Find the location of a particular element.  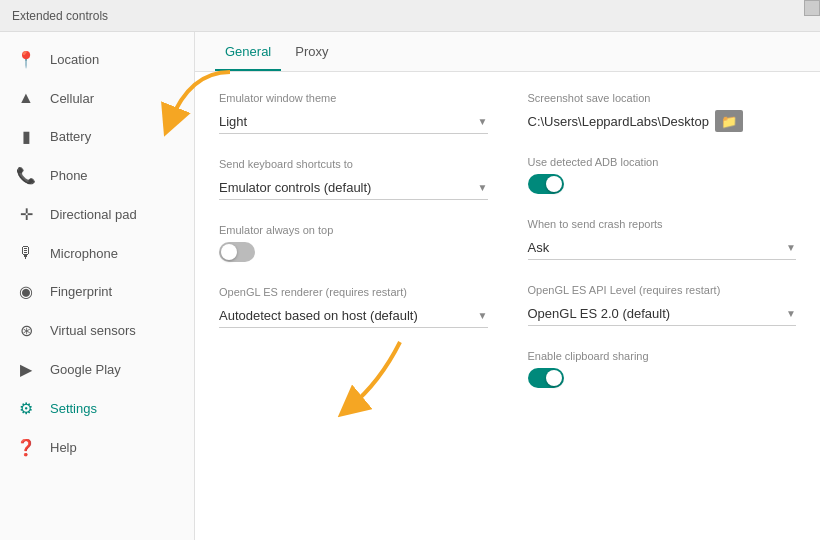

opengl-renderer-label: OpenGL ES renderer (requires restart) is located at coordinates (354, 292).